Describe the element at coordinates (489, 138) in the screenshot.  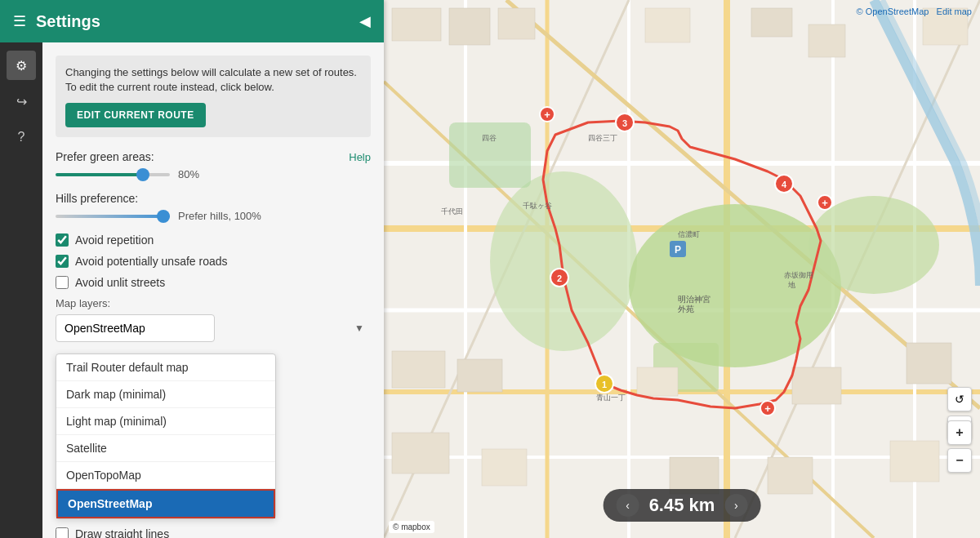
I see `svg-text: 四谷` at that location.